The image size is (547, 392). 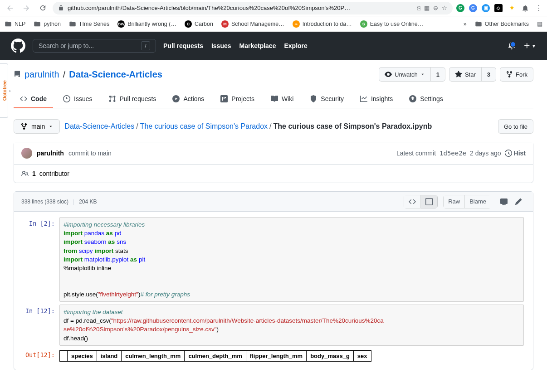 I want to click on bookmark-item: TIme Series, so click(x=89, y=24).